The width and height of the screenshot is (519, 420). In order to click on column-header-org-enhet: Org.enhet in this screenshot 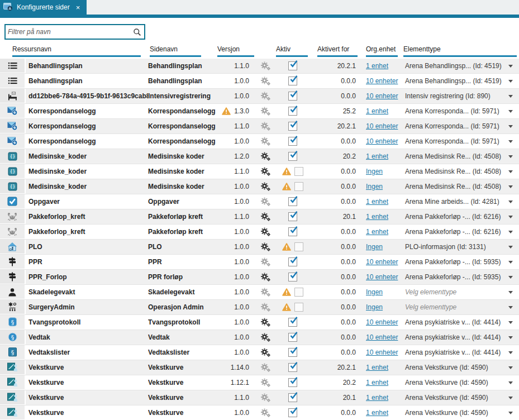, I will do `click(382, 51)`.